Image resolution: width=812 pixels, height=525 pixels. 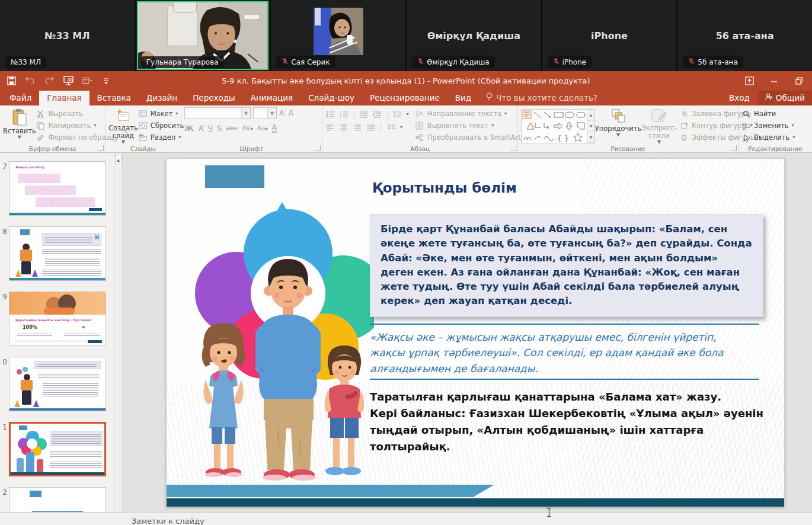 What do you see at coordinates (659, 126) in the screenshot?
I see `quick-styles-button: Экспресс-стили ▼` at bounding box center [659, 126].